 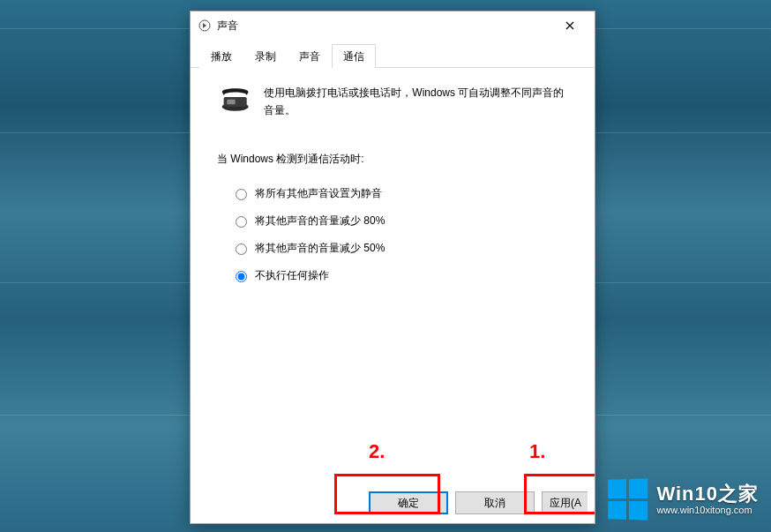 What do you see at coordinates (570, 26) in the screenshot?
I see `close-button` at bounding box center [570, 26].